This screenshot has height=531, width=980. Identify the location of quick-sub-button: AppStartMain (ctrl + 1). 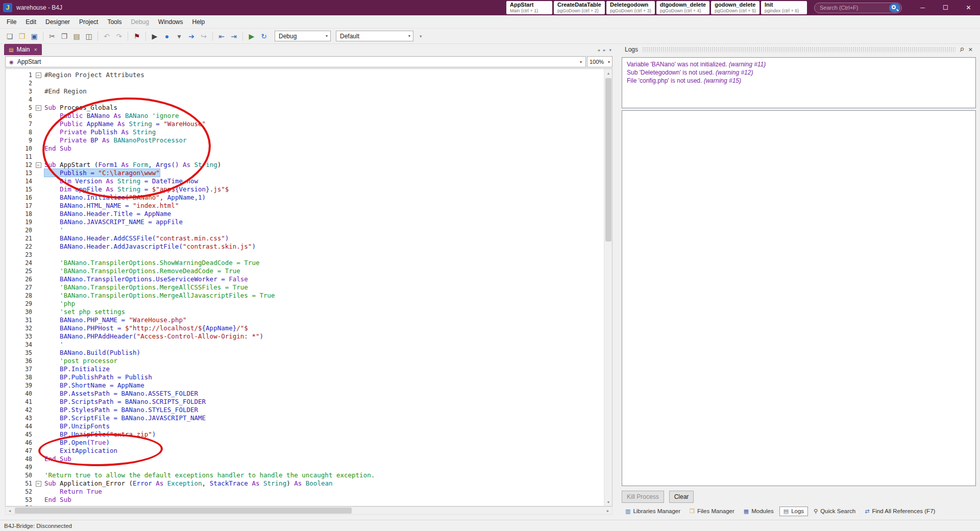
(529, 8).